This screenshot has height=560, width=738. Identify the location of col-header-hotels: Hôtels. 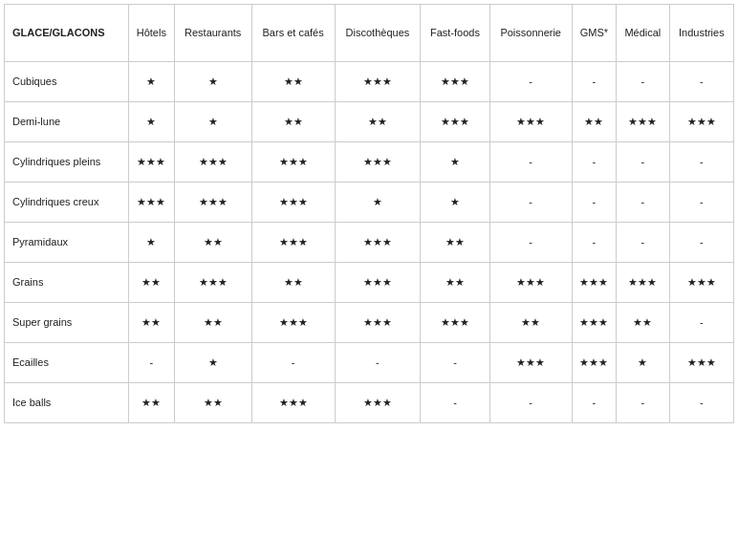
(151, 33).